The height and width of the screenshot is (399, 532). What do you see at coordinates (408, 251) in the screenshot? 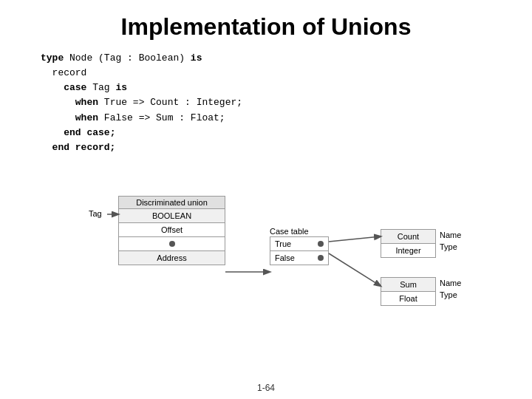
I see `rb-integer: Integer` at bounding box center [408, 251].